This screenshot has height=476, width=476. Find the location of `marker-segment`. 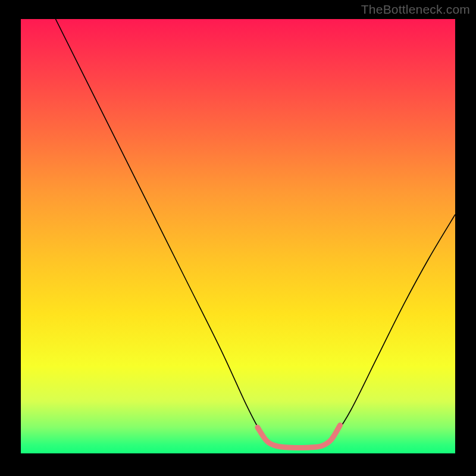

marker-segment is located at coordinates (299, 437).